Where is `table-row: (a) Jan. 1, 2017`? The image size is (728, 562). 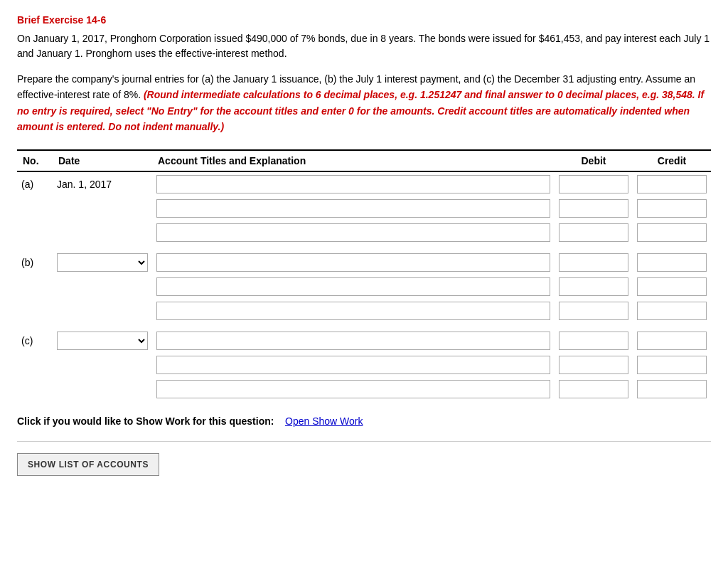 table-row: (a) Jan. 1, 2017 is located at coordinates (364, 184).